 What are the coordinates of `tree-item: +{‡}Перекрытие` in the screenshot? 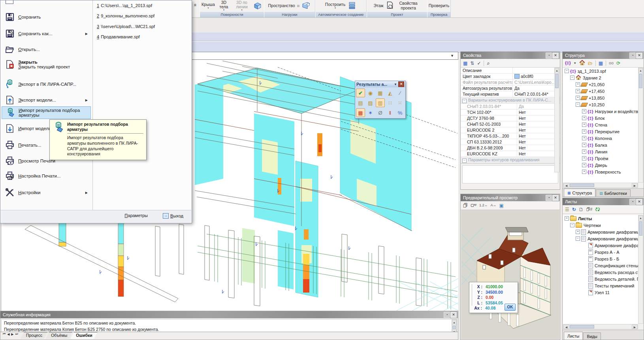 It's located at (601, 131).